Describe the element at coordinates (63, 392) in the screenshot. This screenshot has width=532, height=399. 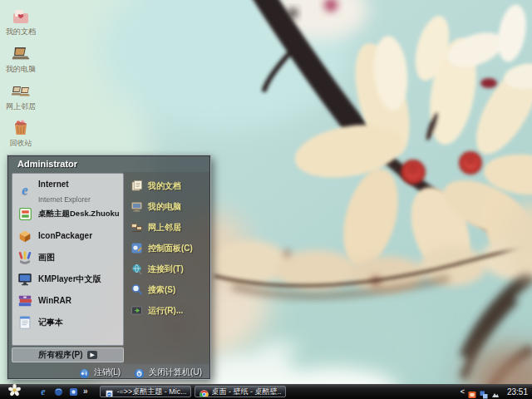
I see `quick-launch-bar: e »` at that location.